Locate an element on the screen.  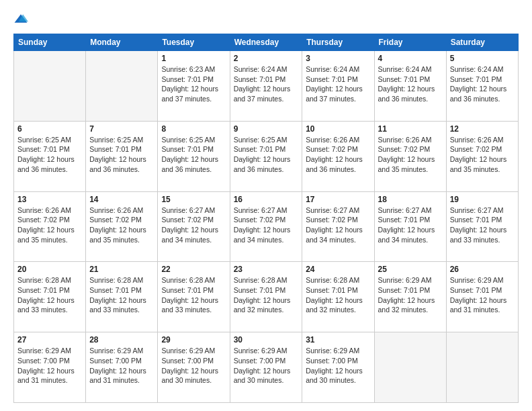
weekday-thursday: Thursday is located at coordinates (339, 43).